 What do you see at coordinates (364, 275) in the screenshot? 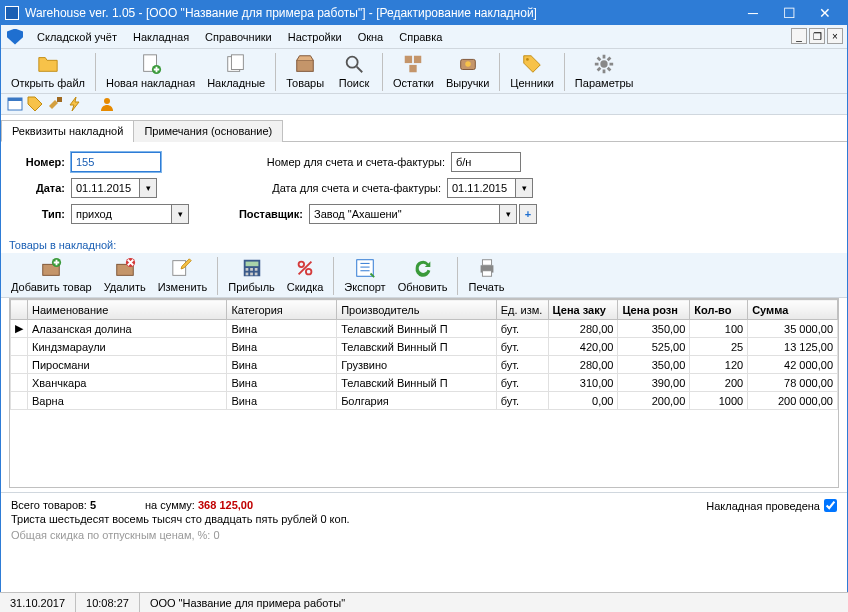
I see `export-button: Экспорт` at bounding box center [364, 275].